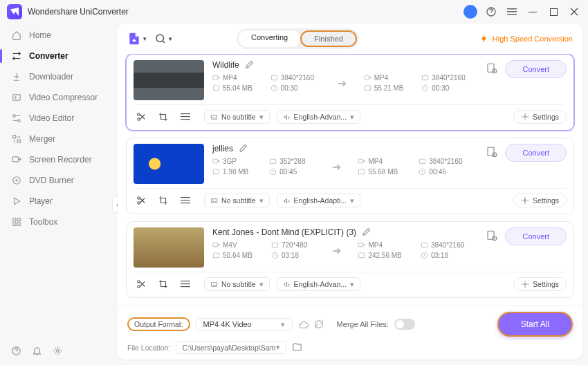 This screenshot has height=365, width=588. I want to click on content-toolbar: ▾ ▾ Converting Finished High Speed Conve…, so click(350, 39).